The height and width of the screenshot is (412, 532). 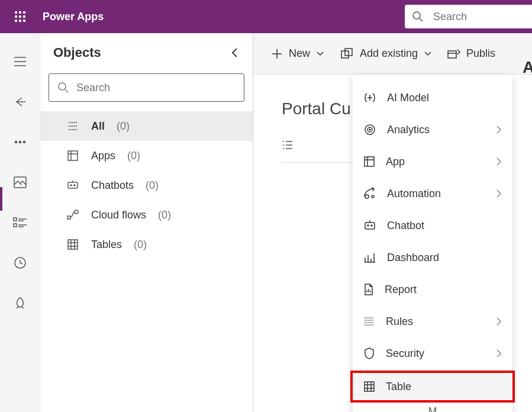 What do you see at coordinates (393, 54) in the screenshot?
I see `command-bar: New Add existing Publis` at bounding box center [393, 54].